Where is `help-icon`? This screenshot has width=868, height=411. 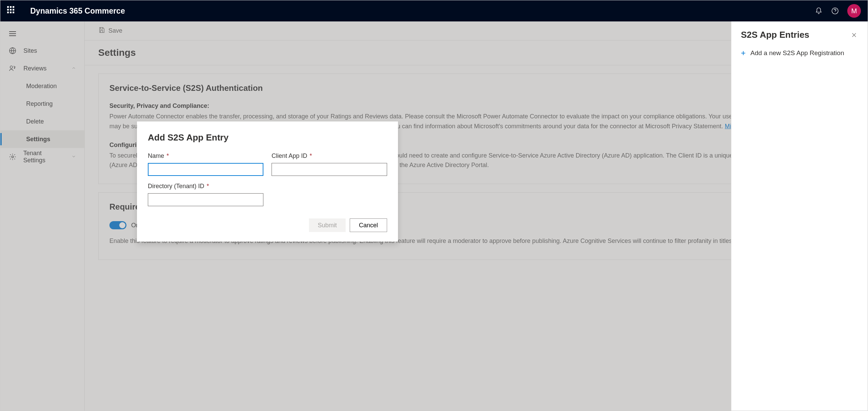
help-icon is located at coordinates (835, 11).